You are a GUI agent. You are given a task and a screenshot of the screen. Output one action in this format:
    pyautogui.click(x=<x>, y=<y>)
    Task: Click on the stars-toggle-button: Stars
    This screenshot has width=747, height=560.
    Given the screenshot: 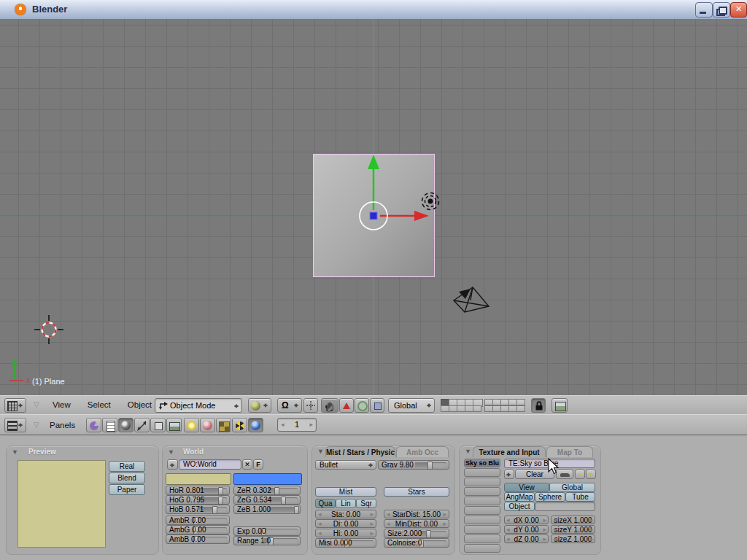 What is the action you would take?
    pyautogui.click(x=417, y=491)
    